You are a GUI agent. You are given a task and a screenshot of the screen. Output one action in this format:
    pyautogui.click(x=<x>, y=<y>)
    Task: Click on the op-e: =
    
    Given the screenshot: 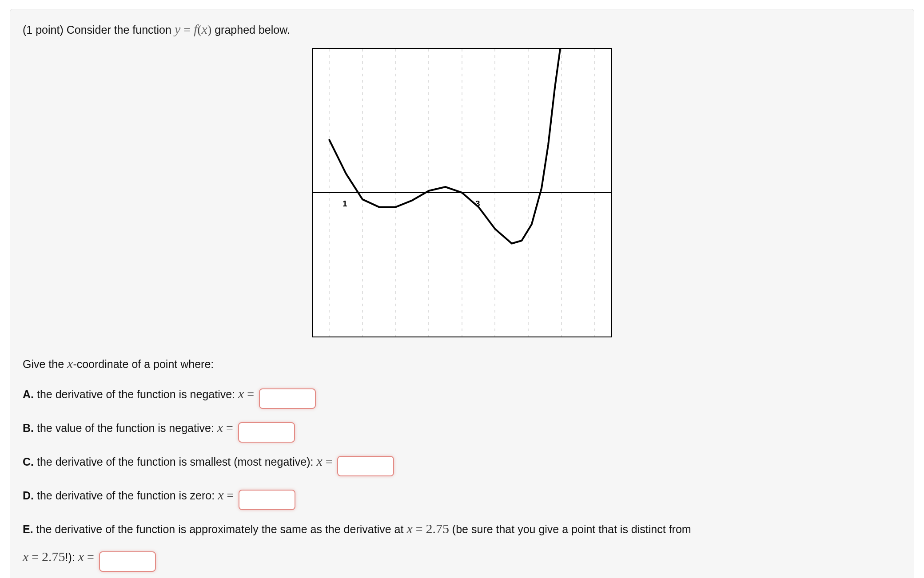 What is the action you would take?
    pyautogui.click(x=419, y=529)
    